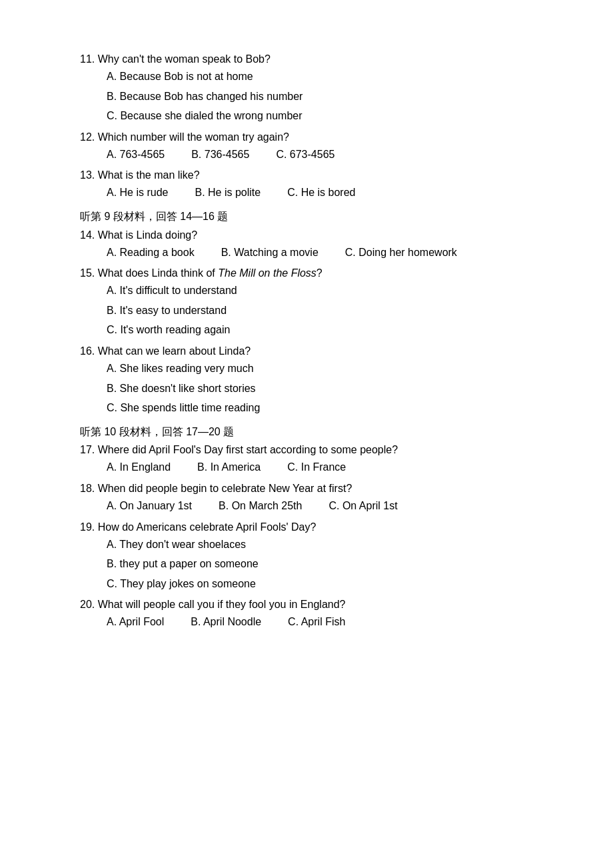 The image size is (613, 868). Describe the element at coordinates (326, 389) in the screenshot. I see `q16-option-b: B. She doesn't like short stories` at that location.